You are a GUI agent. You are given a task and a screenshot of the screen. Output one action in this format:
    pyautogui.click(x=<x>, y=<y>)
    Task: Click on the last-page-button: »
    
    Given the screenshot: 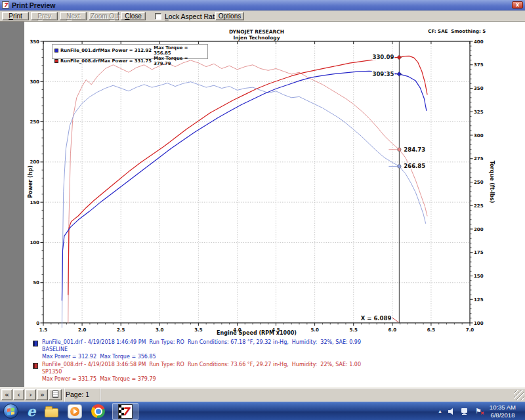 What is the action you would take?
    pyautogui.click(x=42, y=395)
    